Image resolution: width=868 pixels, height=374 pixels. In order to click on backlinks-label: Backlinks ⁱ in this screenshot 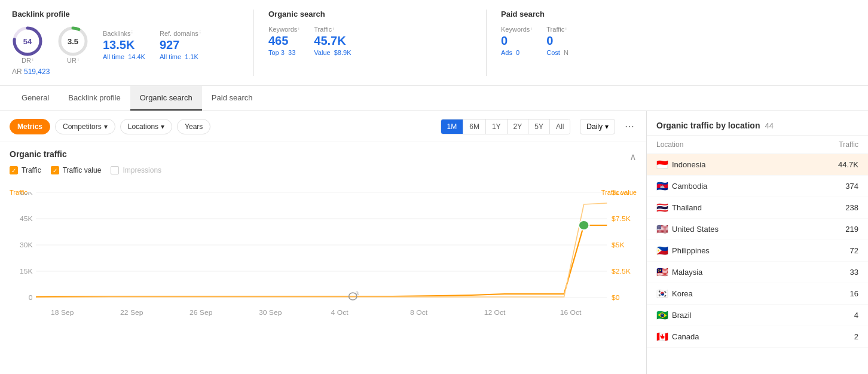, I will do `click(124, 33)`.